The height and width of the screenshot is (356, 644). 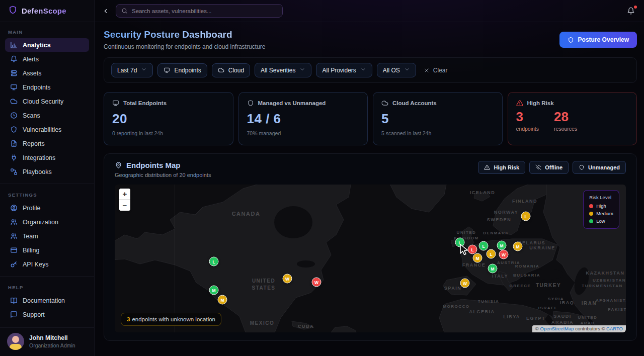 I want to click on endpoint-marker-high-L-2: L, so click(x=473, y=249).